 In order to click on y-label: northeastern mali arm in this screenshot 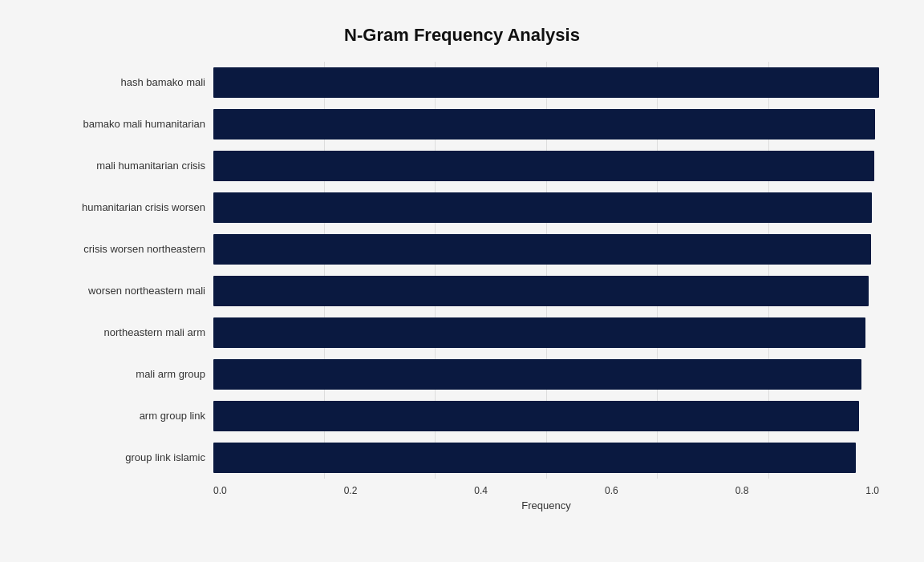, I will do `click(155, 333)`.